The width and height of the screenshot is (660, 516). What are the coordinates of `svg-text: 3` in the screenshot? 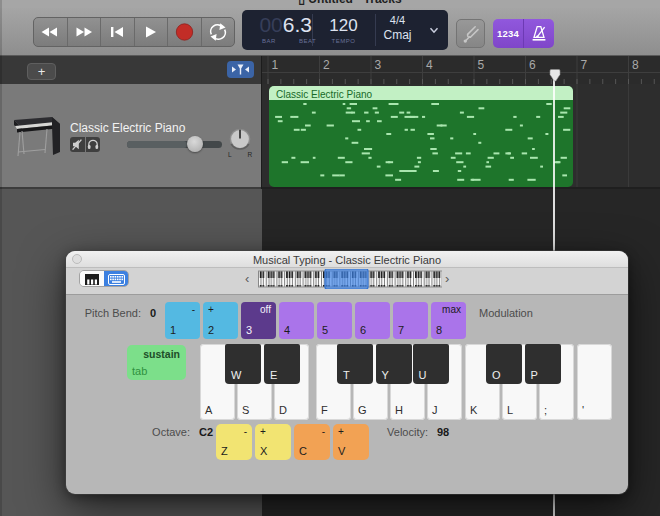 It's located at (378, 65).